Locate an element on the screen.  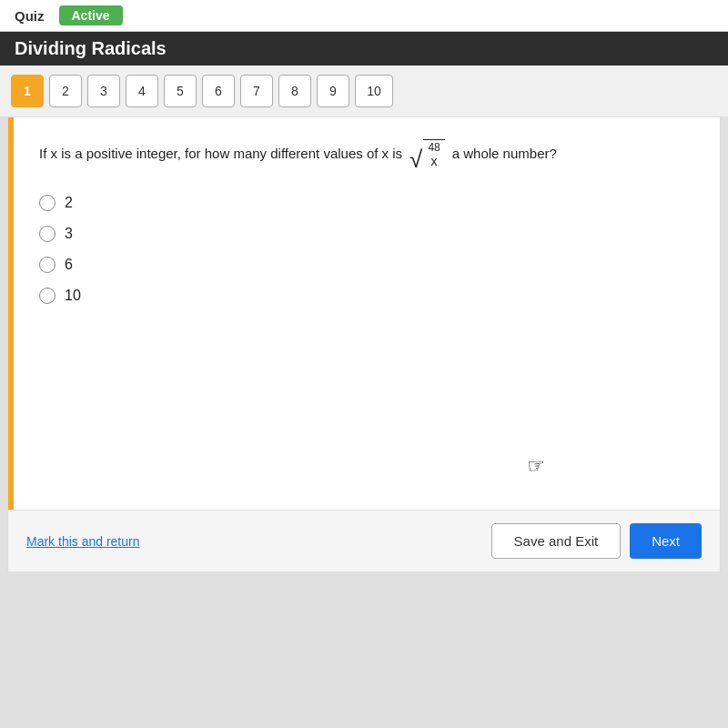
radical-expression: √ 48 x is located at coordinates (428, 155).